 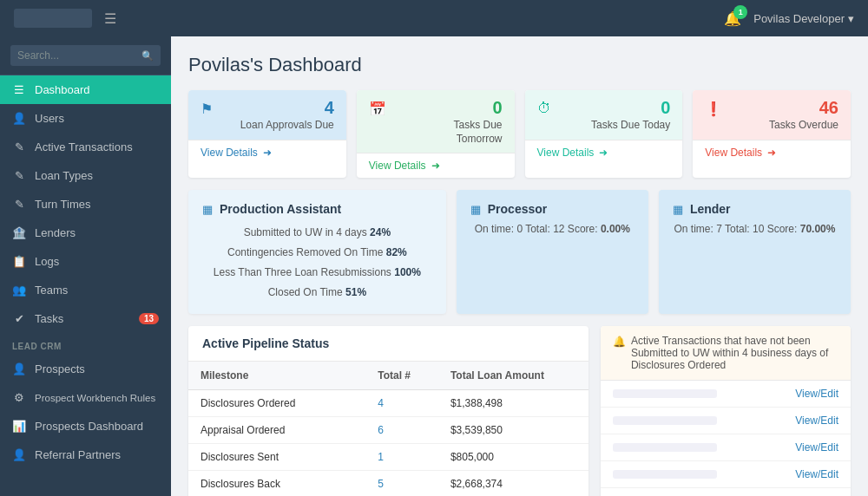 What do you see at coordinates (78, 454) in the screenshot?
I see `sidebar-item-label: Referral Partners` at bounding box center [78, 454].